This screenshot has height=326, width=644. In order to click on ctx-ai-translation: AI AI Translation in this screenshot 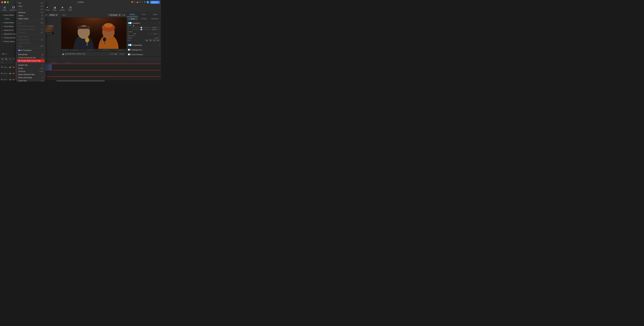, I will do `click(30, 50)`.